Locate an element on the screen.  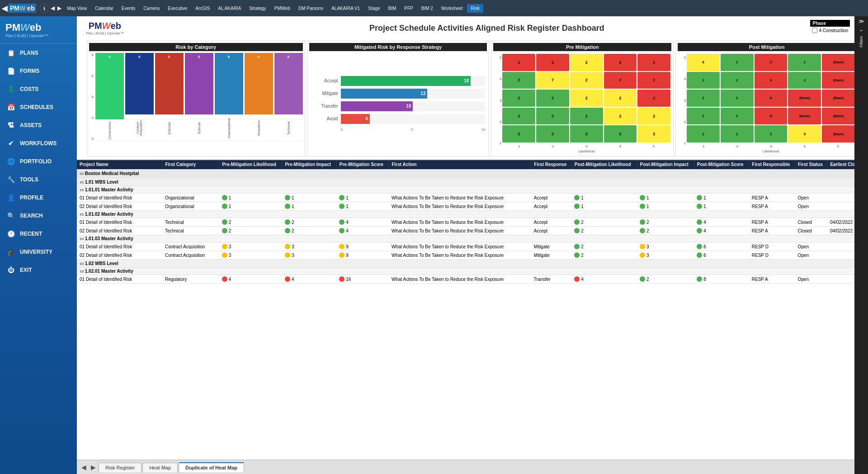
nav-prev: ◀ is located at coordinates (52, 8).